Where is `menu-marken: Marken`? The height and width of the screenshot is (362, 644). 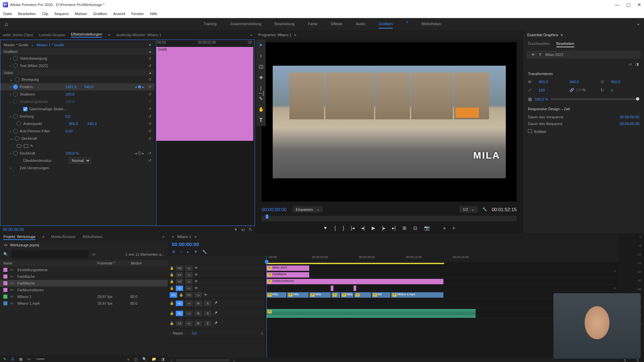
menu-marken: Marken is located at coordinates (81, 14).